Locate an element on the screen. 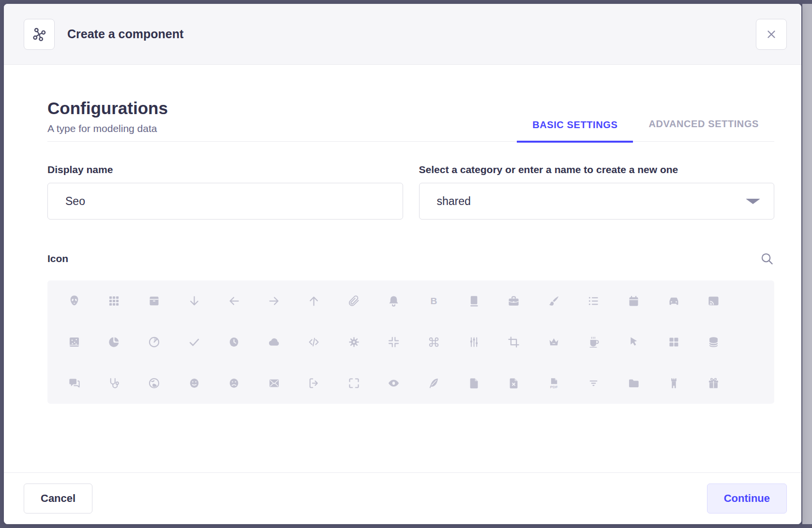  background-scrollbar is located at coordinates (807, 264).